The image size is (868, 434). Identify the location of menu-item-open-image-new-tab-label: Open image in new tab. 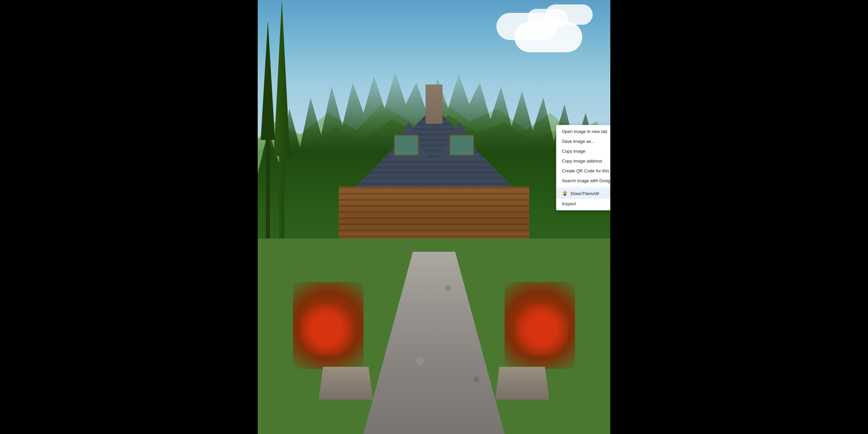
(585, 132).